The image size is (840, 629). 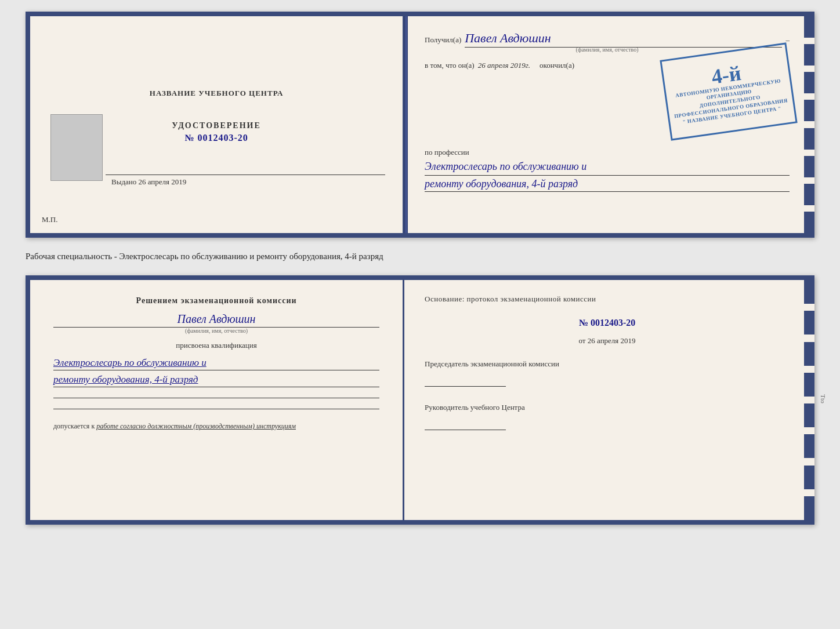 I want to click on dash: –, so click(x=788, y=40).